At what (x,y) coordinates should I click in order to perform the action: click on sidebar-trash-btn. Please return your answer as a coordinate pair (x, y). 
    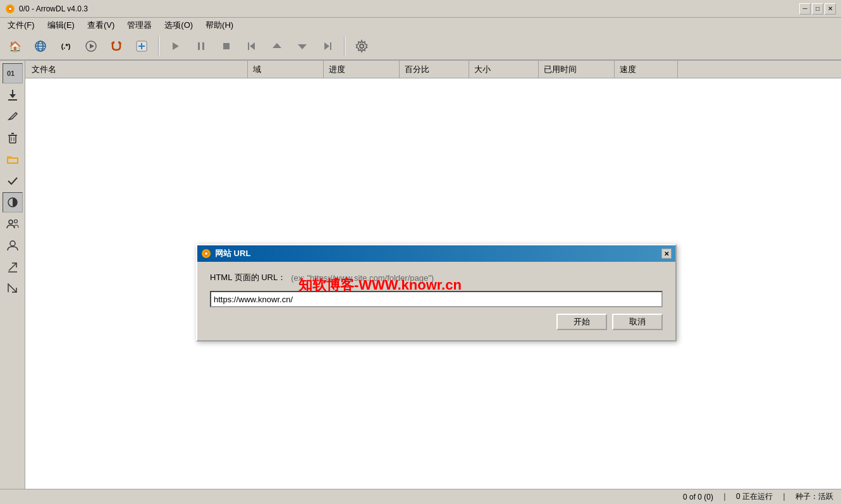
    Looking at the image, I should click on (13, 138).